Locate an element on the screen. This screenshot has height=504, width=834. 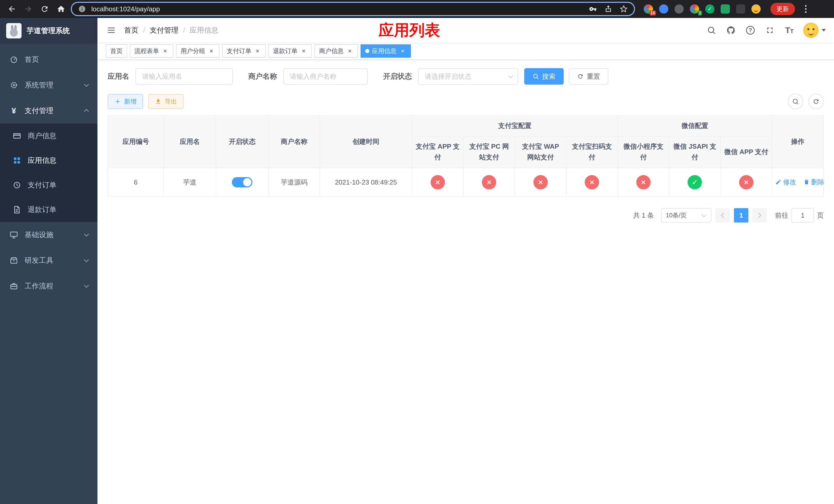
extension-icon-1: 10 is located at coordinates (649, 9).